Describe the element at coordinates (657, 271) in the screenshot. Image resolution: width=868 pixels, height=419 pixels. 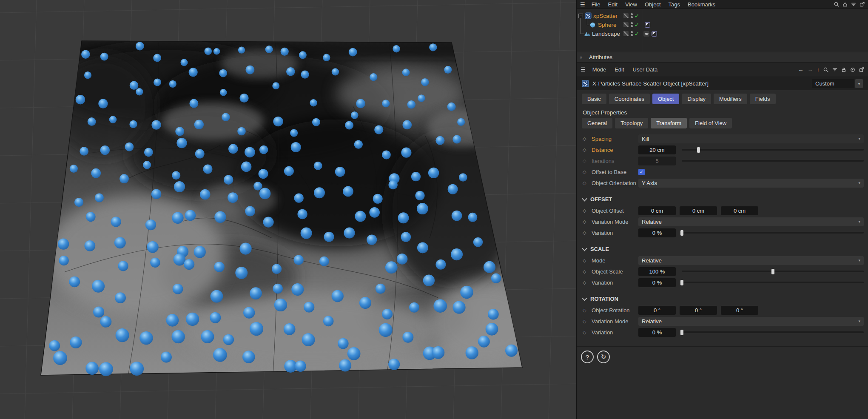
I see `object-scale-input: 100 %` at that location.